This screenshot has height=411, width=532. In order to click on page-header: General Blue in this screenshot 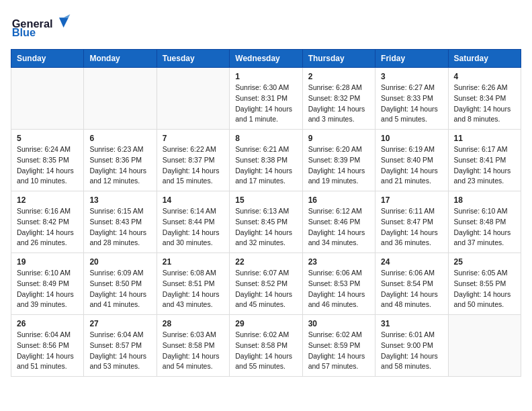, I will do `click(266, 26)`.